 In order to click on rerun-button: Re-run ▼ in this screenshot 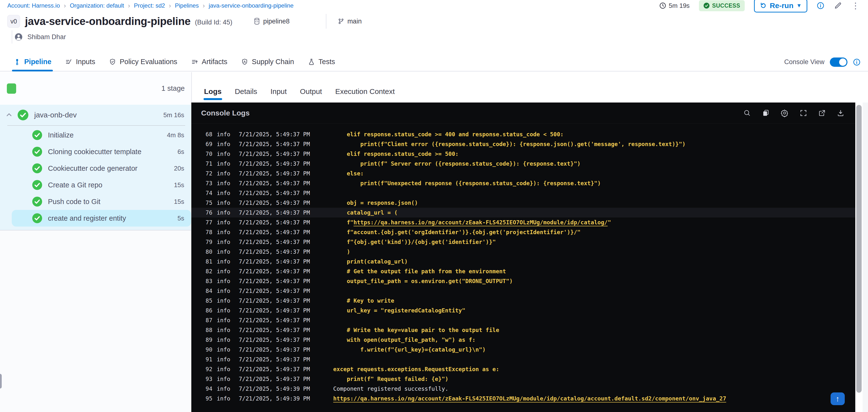, I will do `click(781, 6)`.